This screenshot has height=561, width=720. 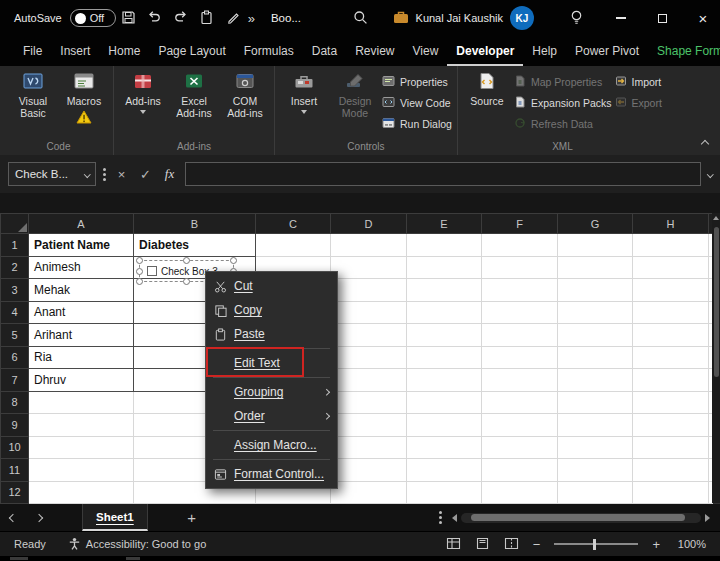 I want to click on column-header-g: G, so click(x=596, y=224).